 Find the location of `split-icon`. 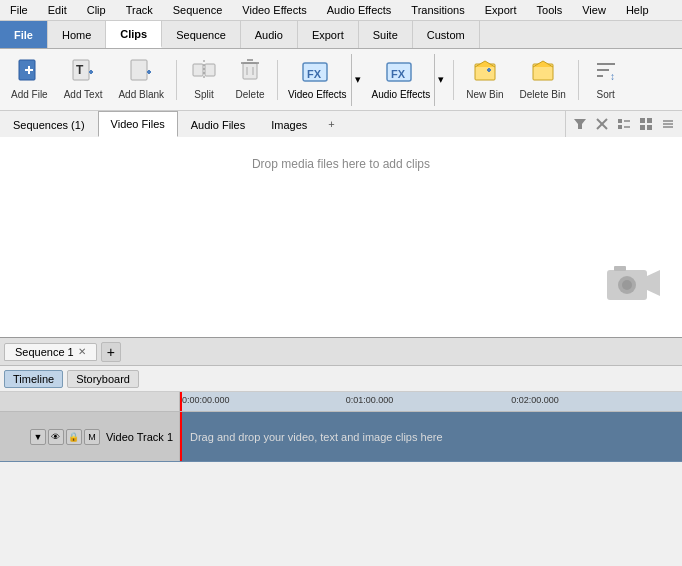

split-icon is located at coordinates (204, 72).